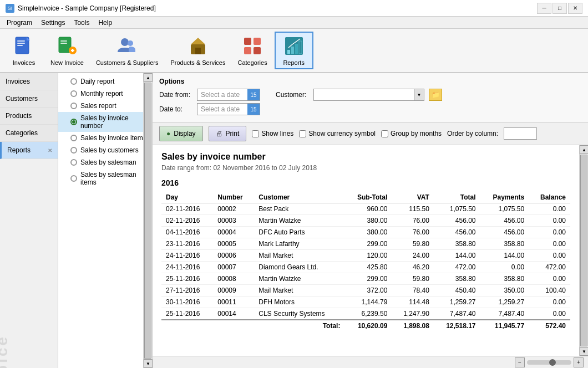 The image size is (588, 368). I want to click on order-col-input, so click(520, 134).